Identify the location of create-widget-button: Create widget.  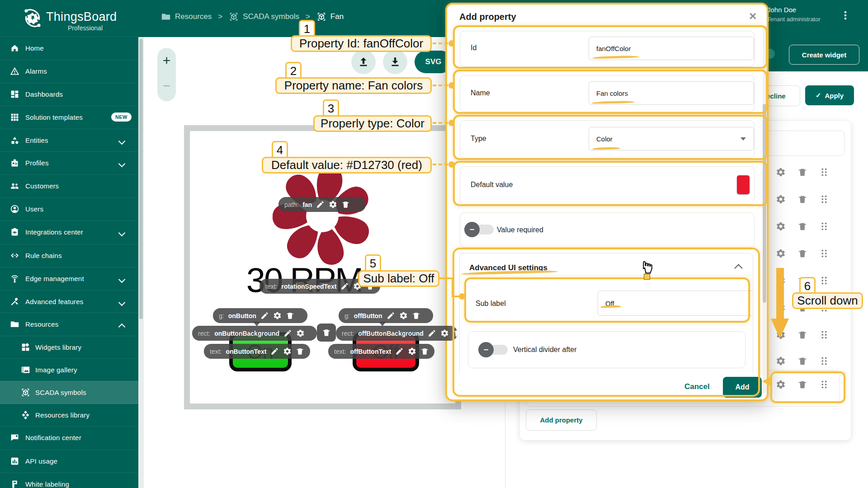
(824, 55).